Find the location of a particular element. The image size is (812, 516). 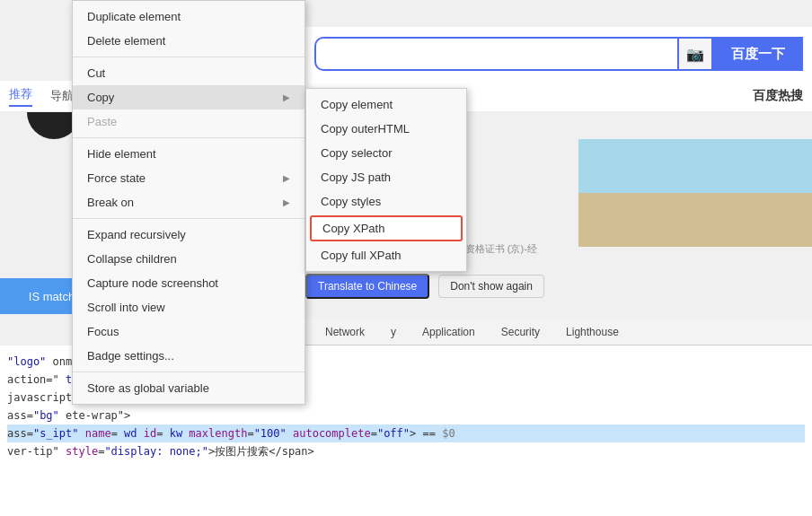

menu-copy: Copy ▶ is located at coordinates (189, 97).